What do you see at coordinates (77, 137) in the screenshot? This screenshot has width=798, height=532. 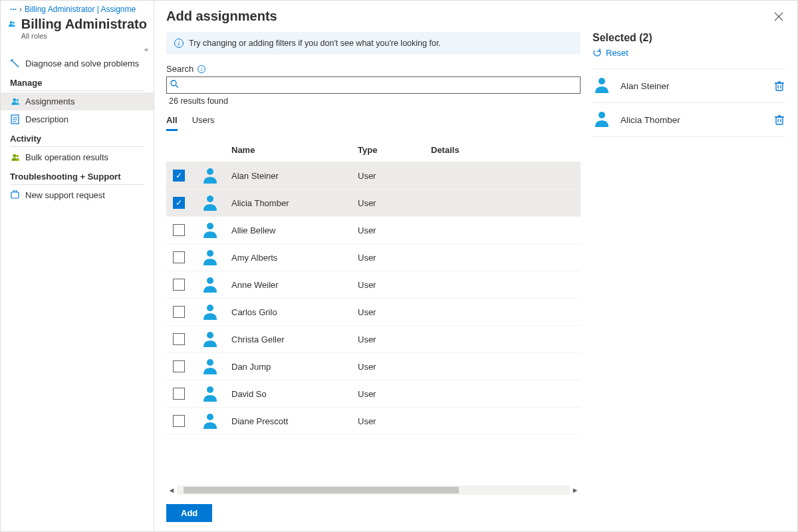 I see `nav-section-title: Activity` at bounding box center [77, 137].